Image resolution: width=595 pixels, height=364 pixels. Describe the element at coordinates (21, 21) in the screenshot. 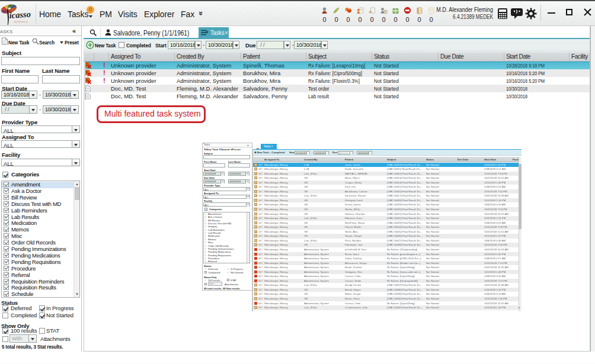

I see `svg-text: by the beach` at that location.